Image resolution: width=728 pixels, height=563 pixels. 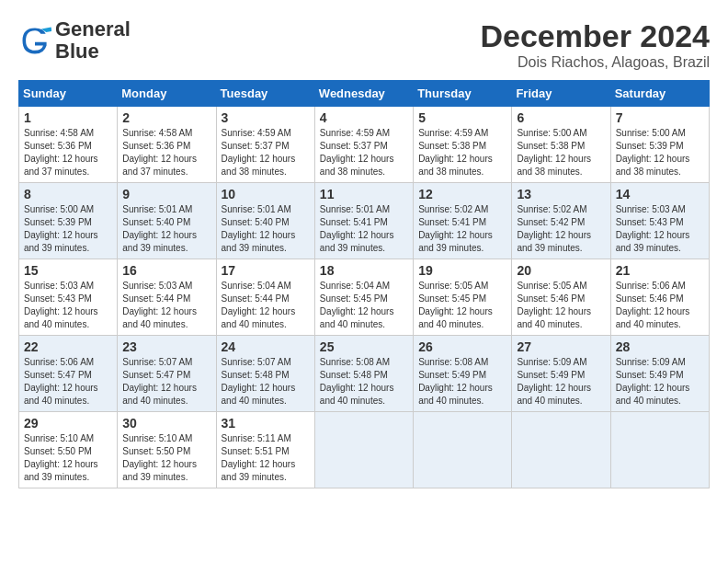 I want to click on header-saturday: Saturday, so click(x=660, y=94).